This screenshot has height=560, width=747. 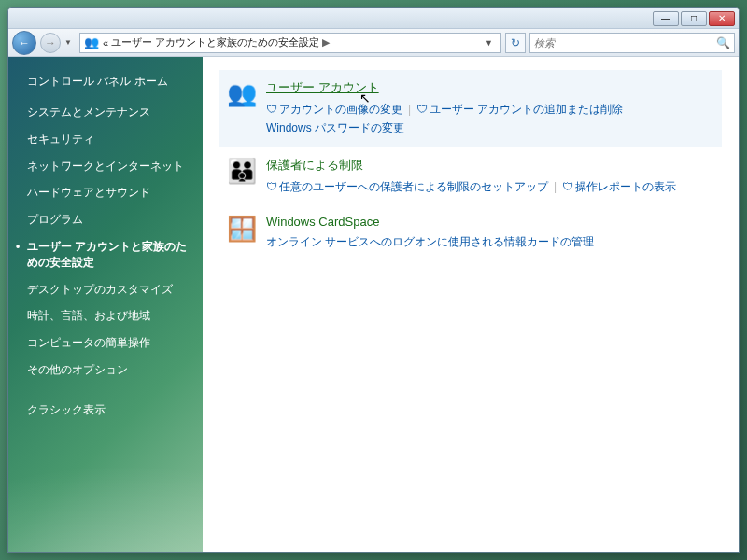 What do you see at coordinates (723, 43) in the screenshot?
I see `search-icon: 🔍` at bounding box center [723, 43].